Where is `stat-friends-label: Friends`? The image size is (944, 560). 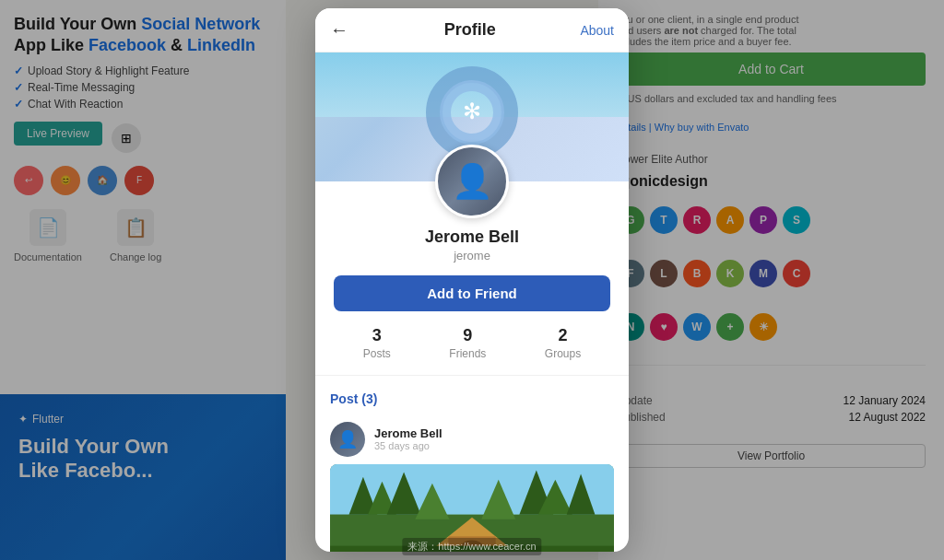 stat-friends-label: Friends is located at coordinates (467, 354).